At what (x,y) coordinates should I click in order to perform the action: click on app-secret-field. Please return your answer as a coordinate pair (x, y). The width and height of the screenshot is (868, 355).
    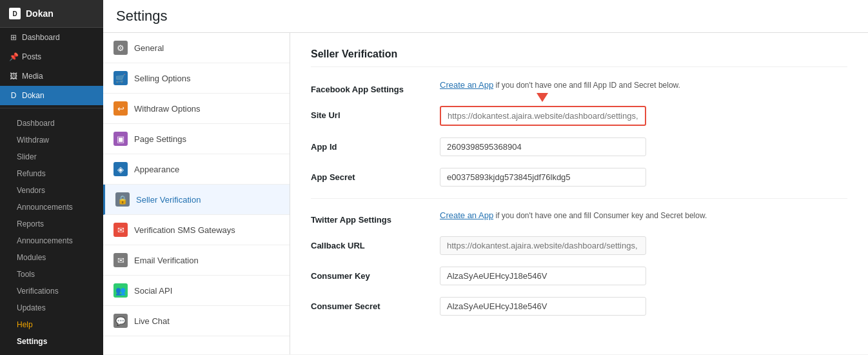
    Looking at the image, I should click on (644, 177).